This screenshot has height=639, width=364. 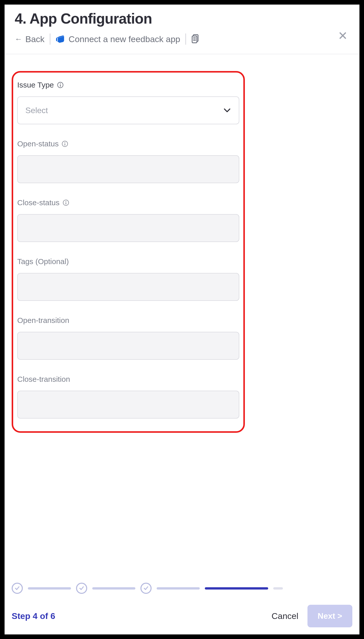 What do you see at coordinates (330, 616) in the screenshot?
I see `next-button: Next >` at bounding box center [330, 616].